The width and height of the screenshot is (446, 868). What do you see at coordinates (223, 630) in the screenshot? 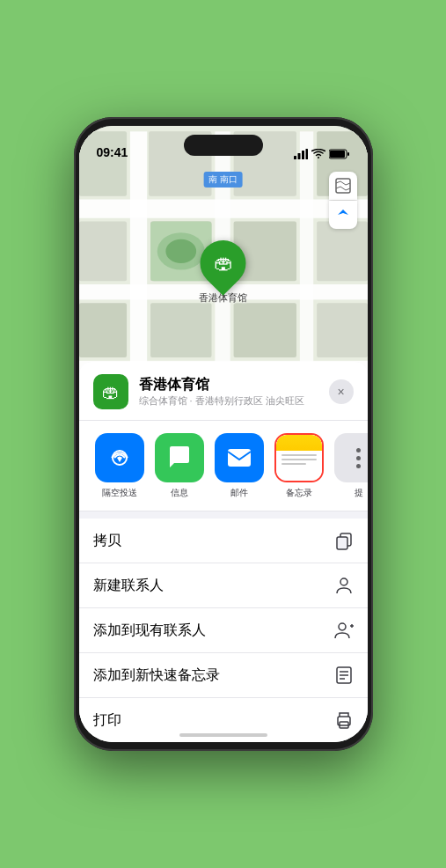
I see `action-add-existing: 添加到现有联系人` at bounding box center [223, 630].